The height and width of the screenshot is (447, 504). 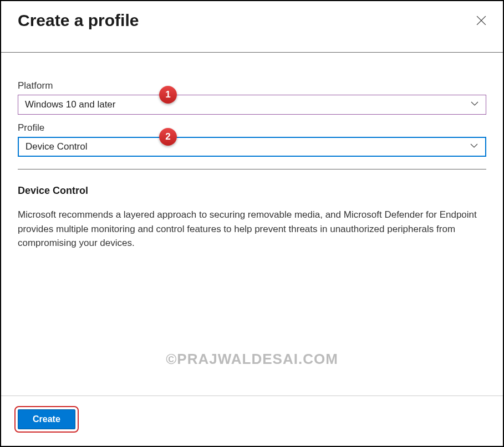 I want to click on section-divider, so click(x=252, y=169).